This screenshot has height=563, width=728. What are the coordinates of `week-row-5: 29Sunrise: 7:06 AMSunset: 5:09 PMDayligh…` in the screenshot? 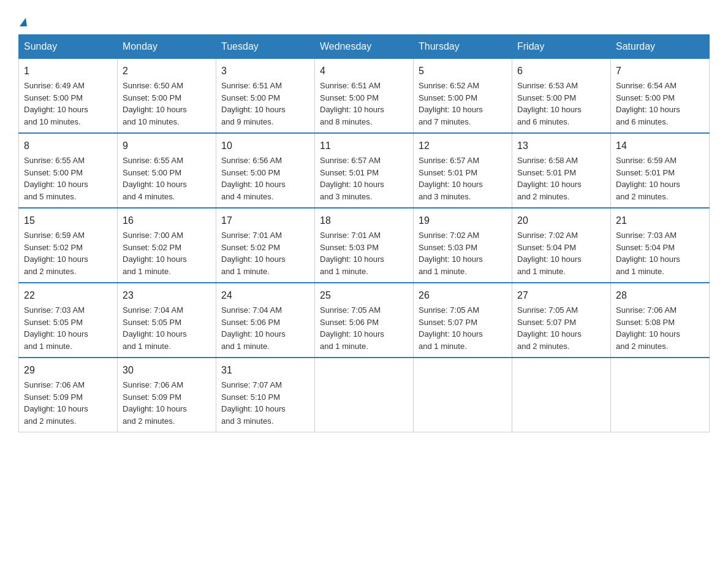 It's located at (364, 395).